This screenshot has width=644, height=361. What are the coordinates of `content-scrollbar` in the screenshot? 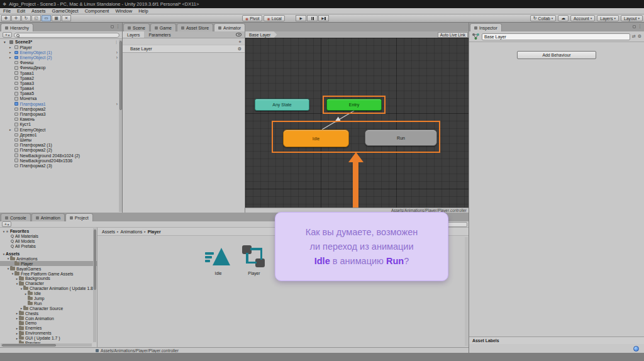 It's located at (467, 292).